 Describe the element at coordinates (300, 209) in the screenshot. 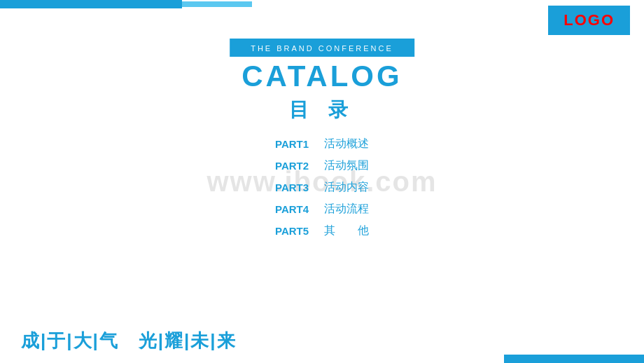

I see `catalog-part-4: PART4` at that location.